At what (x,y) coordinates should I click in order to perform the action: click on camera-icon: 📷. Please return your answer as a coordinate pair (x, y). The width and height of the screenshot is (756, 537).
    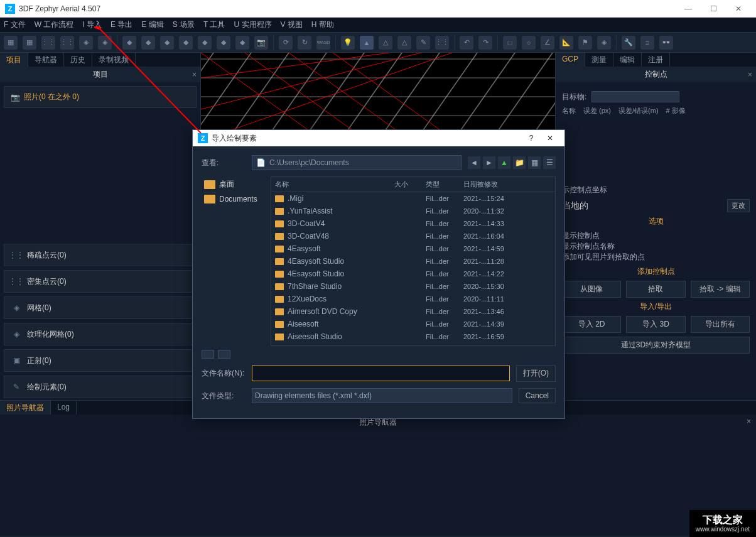
    Looking at the image, I should click on (261, 43).